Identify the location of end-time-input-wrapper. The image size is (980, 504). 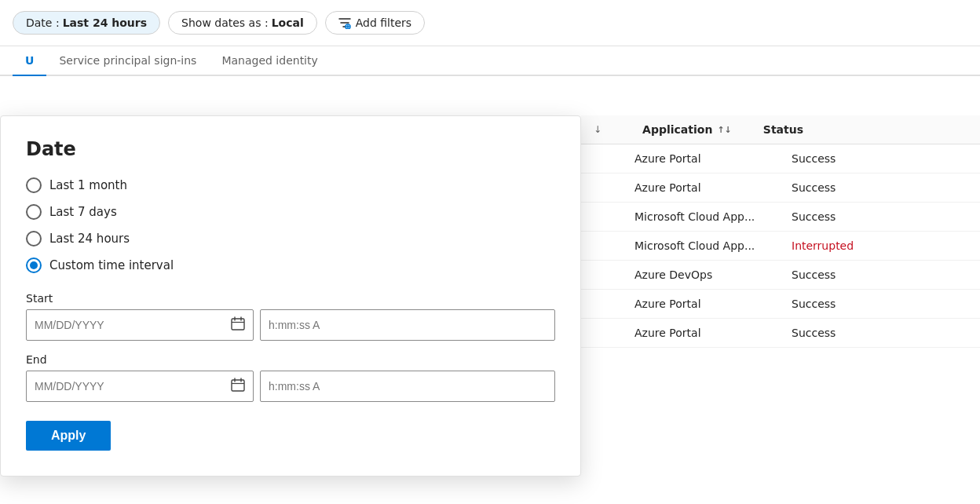
(408, 386).